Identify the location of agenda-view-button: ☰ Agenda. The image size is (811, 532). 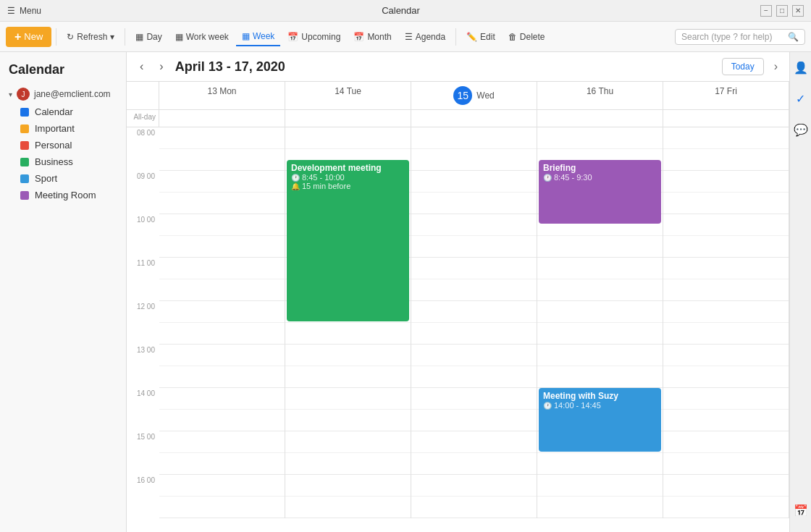
(425, 37).